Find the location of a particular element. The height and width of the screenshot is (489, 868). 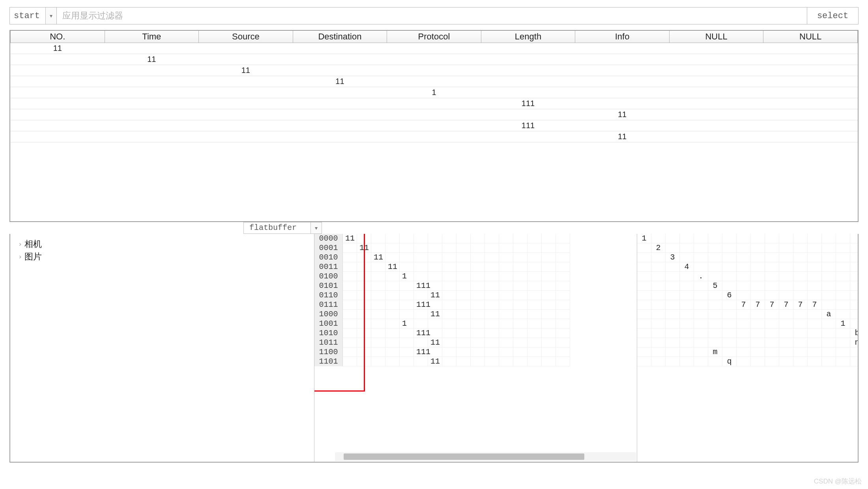

select-button: select is located at coordinates (833, 16).